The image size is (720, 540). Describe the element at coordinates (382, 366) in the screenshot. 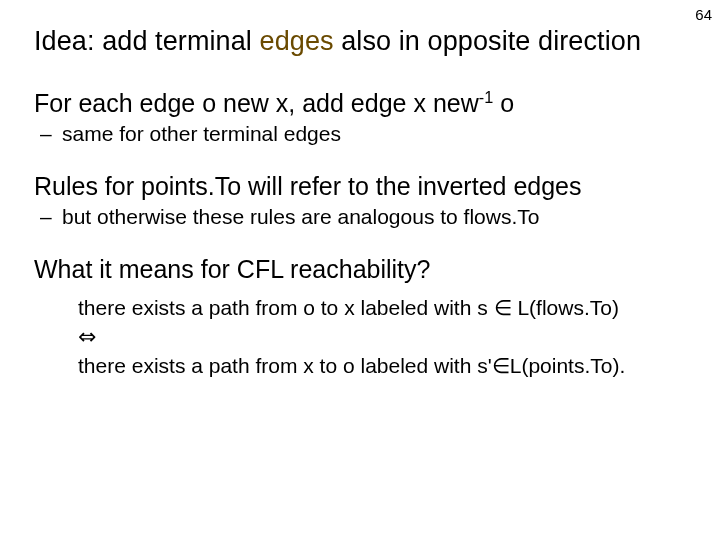

I see `cfl-line-2: there exists a path from x to o labeled …` at that location.